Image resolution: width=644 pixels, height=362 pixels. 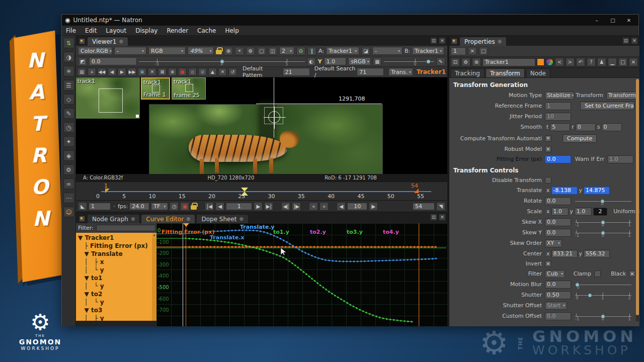 What do you see at coordinates (82, 41) in the screenshot?
I see `pane-menu-icon` at bounding box center [82, 41].